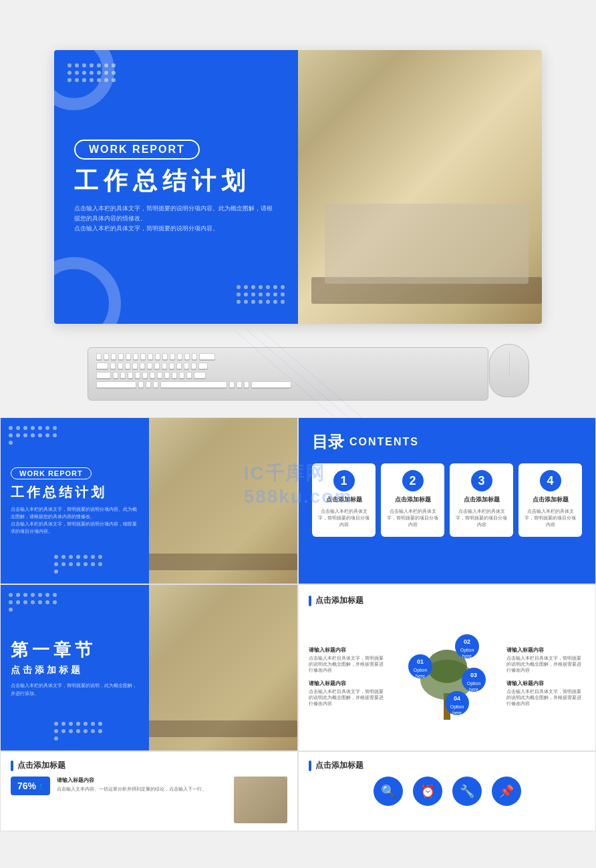 Image resolution: width=596 pixels, height=868 pixels. I want to click on photo-placeholder-main, so click(420, 187).